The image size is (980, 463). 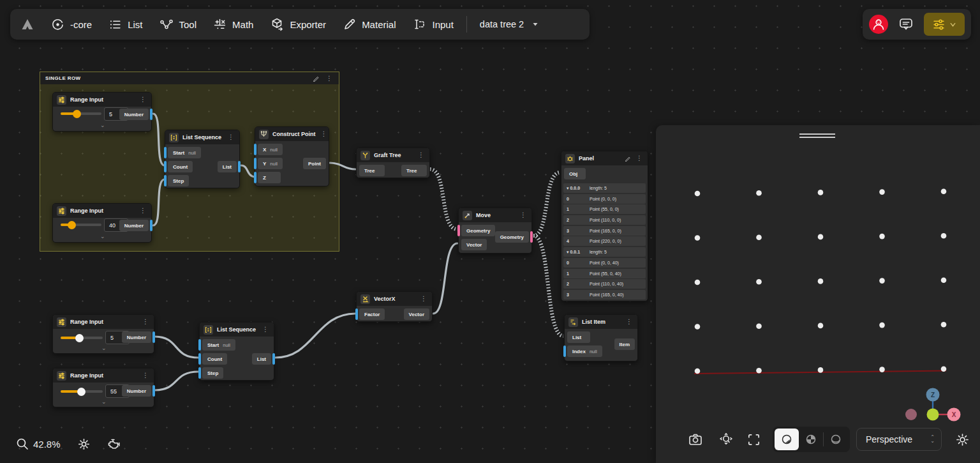 I want to click on menu-material: Material, so click(x=369, y=24).